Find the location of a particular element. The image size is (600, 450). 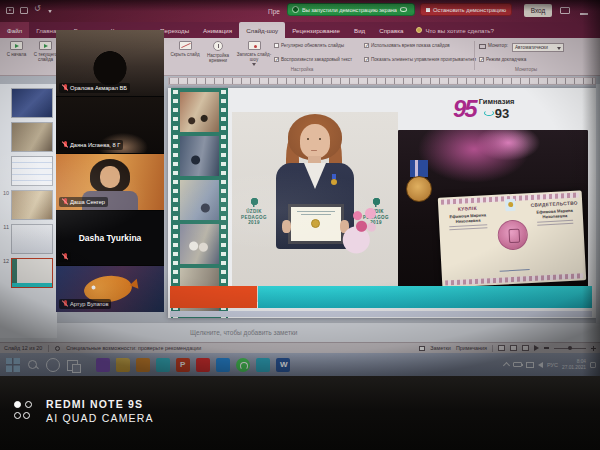

teal-accent-bar is located at coordinates (425, 297).